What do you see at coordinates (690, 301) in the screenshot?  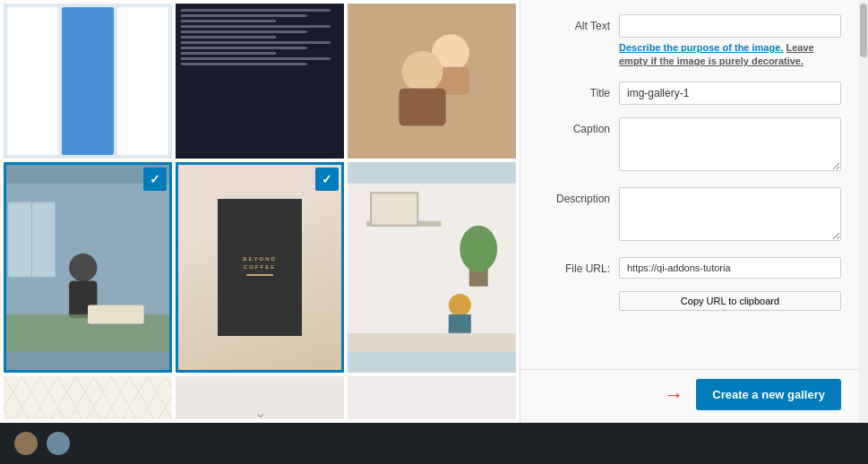 I see `copy-url-row: Copy URL to clipboard` at bounding box center [690, 301].